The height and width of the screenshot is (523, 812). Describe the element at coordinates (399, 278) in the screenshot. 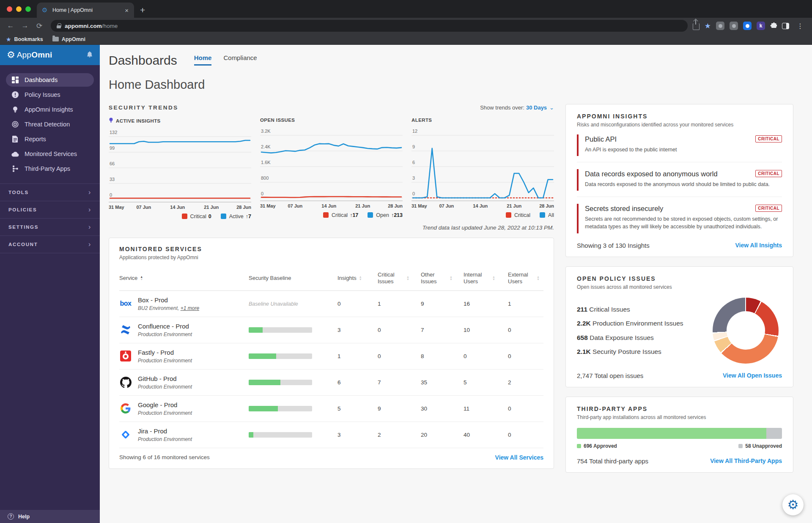

I see `column-header-critical-issues: Critical Issues▲▼` at that location.